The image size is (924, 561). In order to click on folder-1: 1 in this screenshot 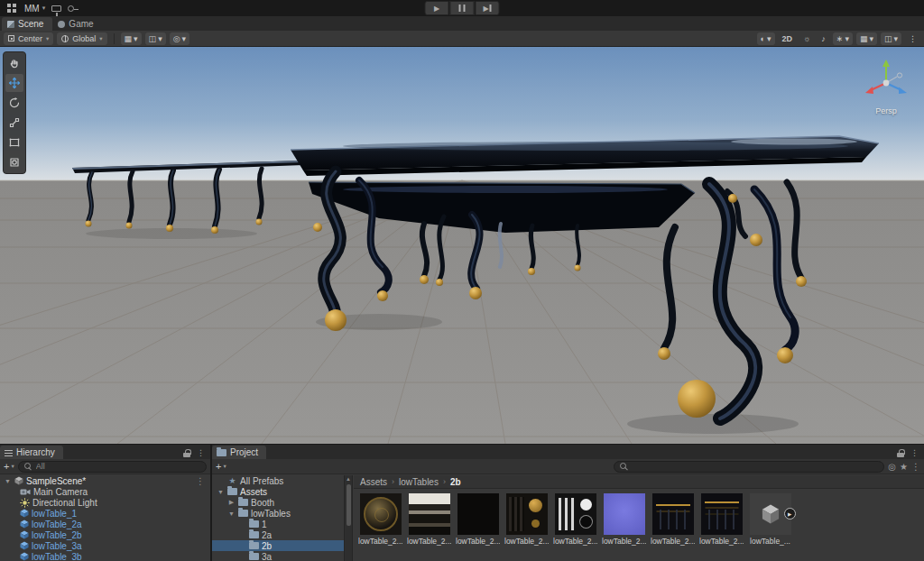, I will do `click(282, 524)`.